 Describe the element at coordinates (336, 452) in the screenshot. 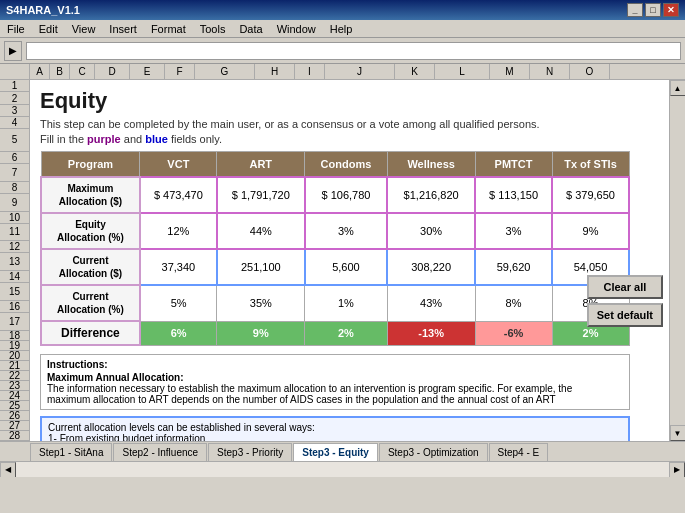

I see `tab-step3-equity: Step3 - Equity` at that location.